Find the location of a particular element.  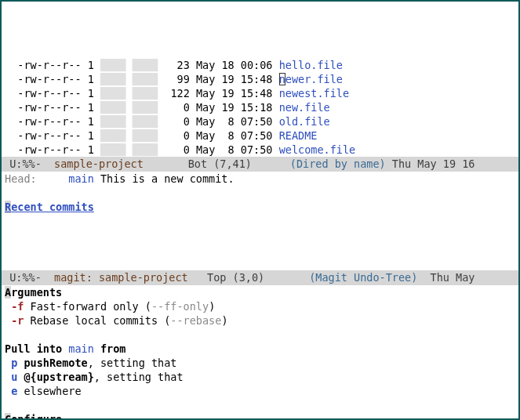

flag: --ff-only is located at coordinates (180, 306).